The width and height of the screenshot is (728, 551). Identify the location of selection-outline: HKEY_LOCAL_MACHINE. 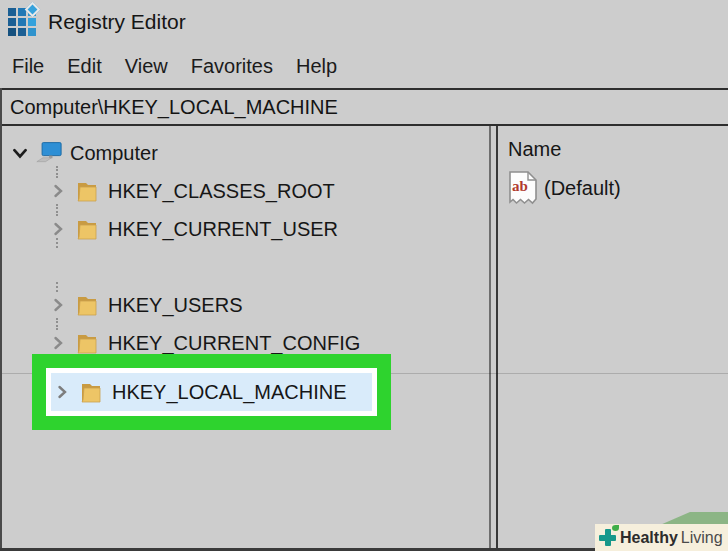
(212, 392).